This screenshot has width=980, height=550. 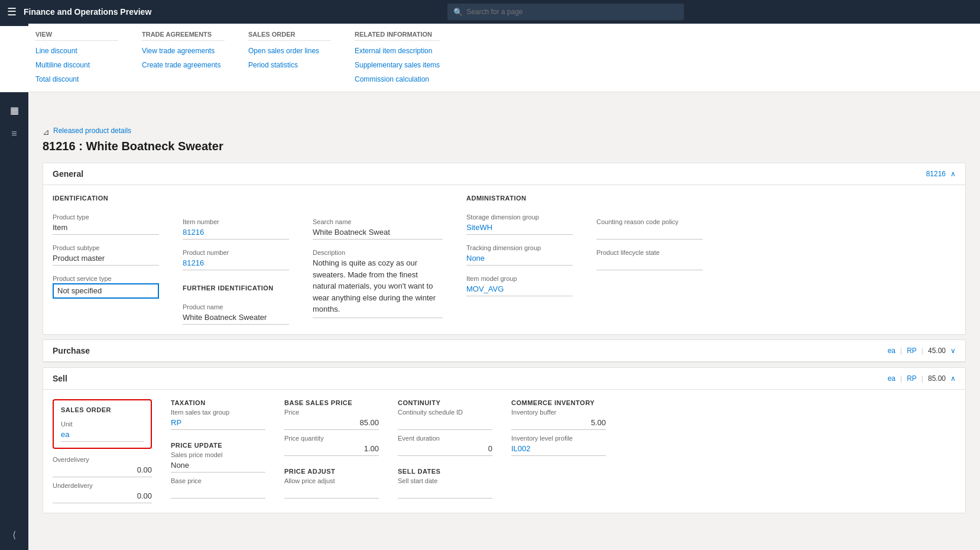 What do you see at coordinates (218, 451) in the screenshot?
I see `taxation-group: TAXATION Item sales tax group RP PRICE U…` at bounding box center [218, 451].